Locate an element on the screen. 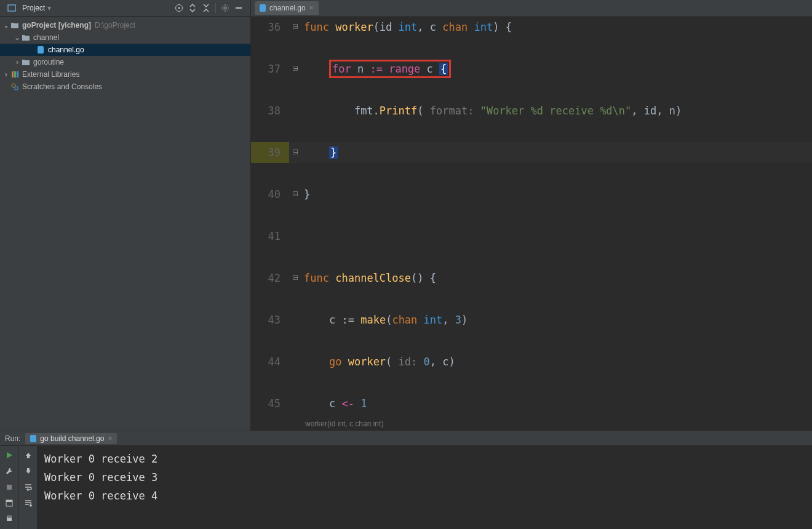 The image size is (812, 529). expand-all-icon is located at coordinates (193, 8).